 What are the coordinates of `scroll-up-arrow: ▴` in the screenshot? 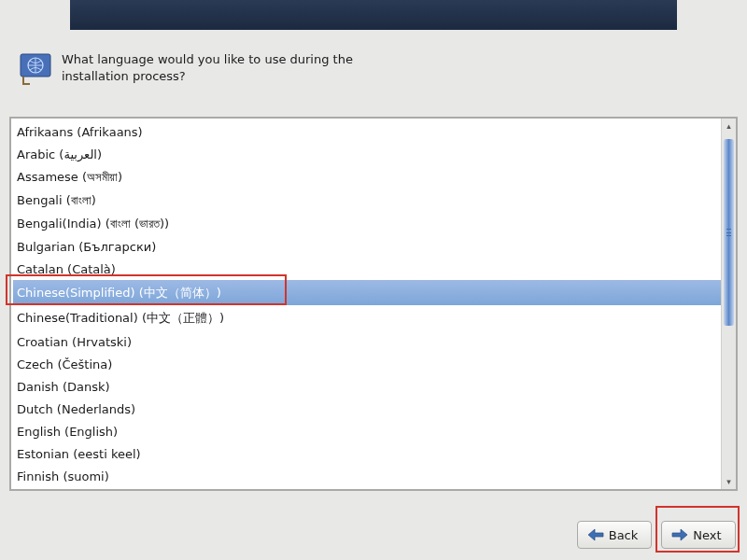 It's located at (728, 126).